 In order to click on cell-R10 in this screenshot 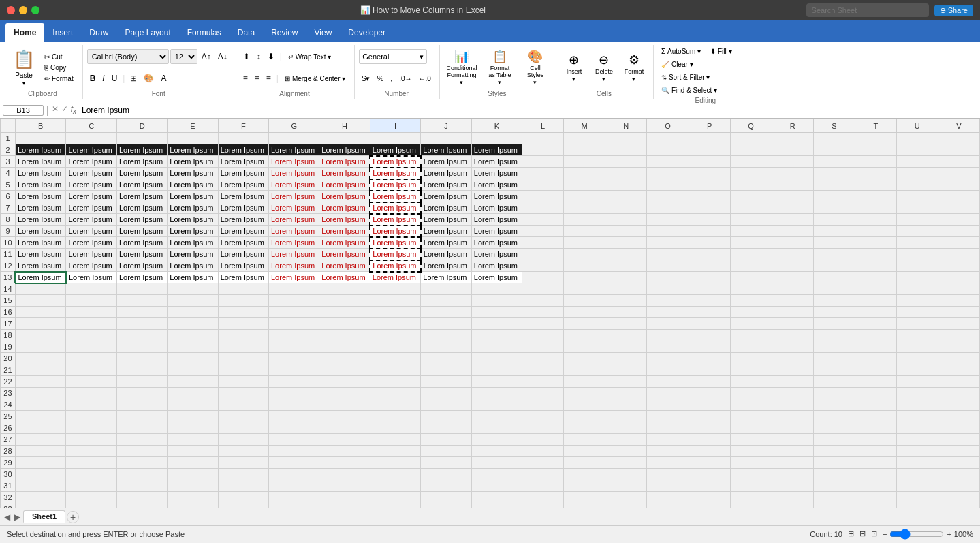, I will do `click(793, 243)`.